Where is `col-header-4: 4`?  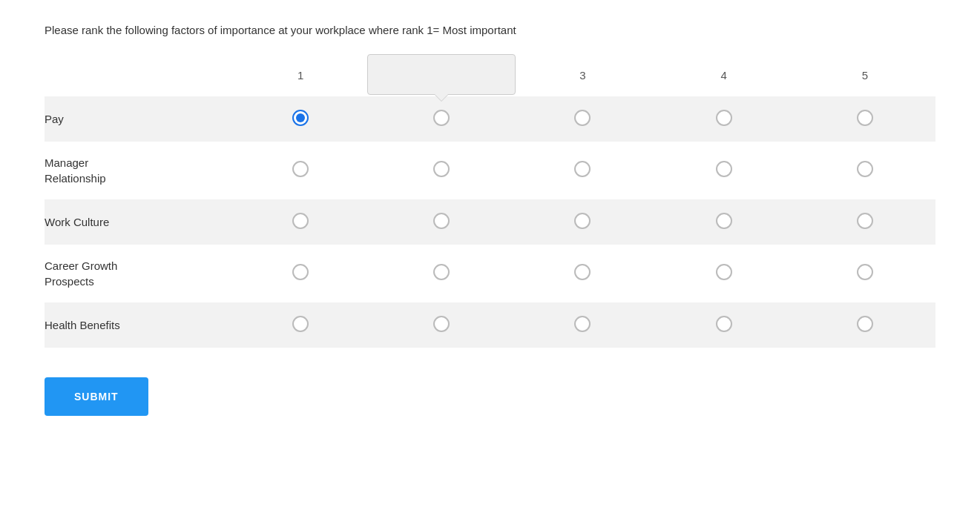
col-header-4: 4 is located at coordinates (724, 83).